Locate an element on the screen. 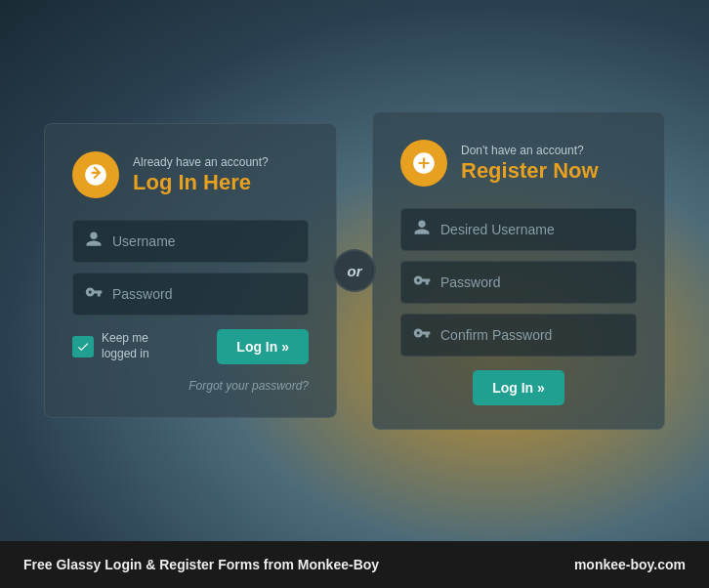 The height and width of the screenshot is (588, 709). login-subtitle: Already have an account? is located at coordinates (201, 162).